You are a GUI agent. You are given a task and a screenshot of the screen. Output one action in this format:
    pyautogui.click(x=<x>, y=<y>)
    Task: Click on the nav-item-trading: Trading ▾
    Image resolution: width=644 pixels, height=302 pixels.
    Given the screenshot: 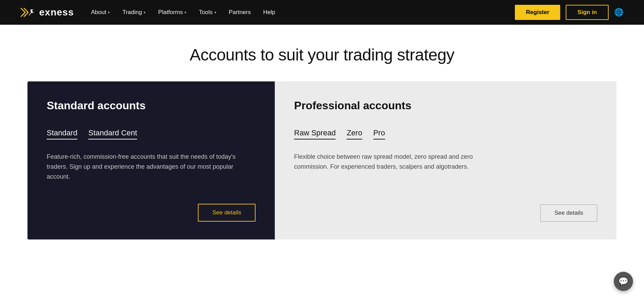 What is the action you would take?
    pyautogui.click(x=134, y=12)
    